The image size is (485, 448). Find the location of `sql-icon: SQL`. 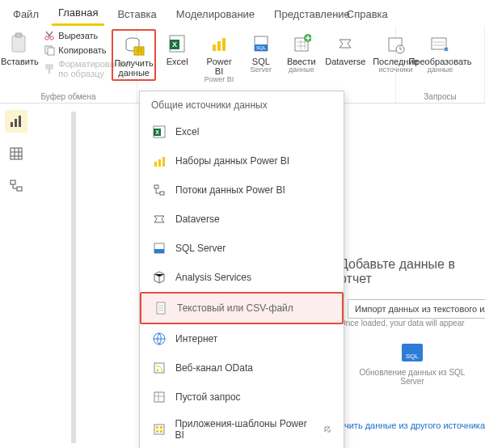

sql-icon: SQL is located at coordinates (261, 44).